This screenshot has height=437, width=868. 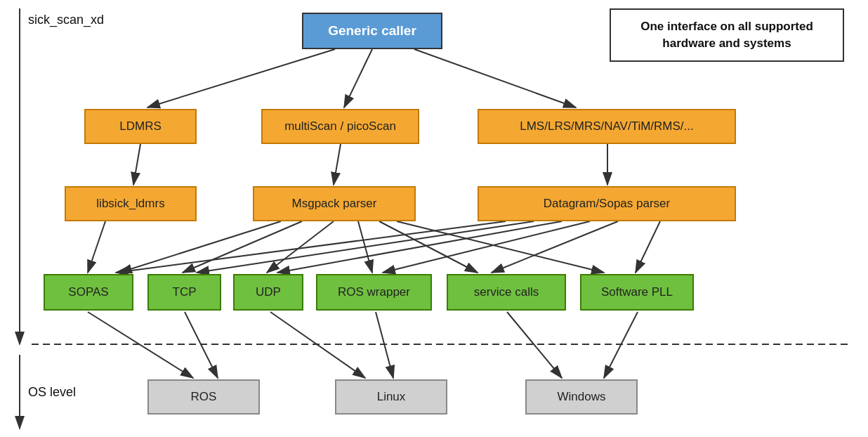 I want to click on os-level-label: OS level, so click(x=52, y=392).